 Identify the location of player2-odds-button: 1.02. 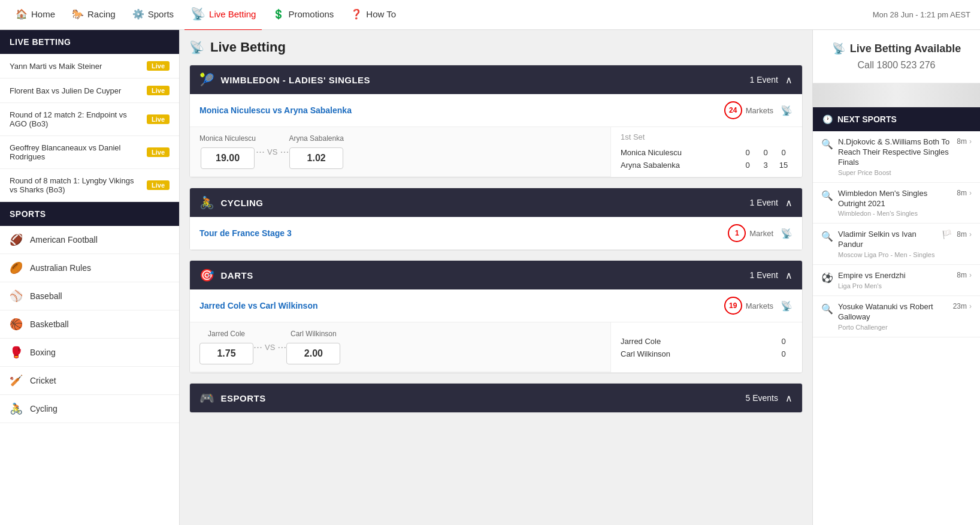
(316, 158).